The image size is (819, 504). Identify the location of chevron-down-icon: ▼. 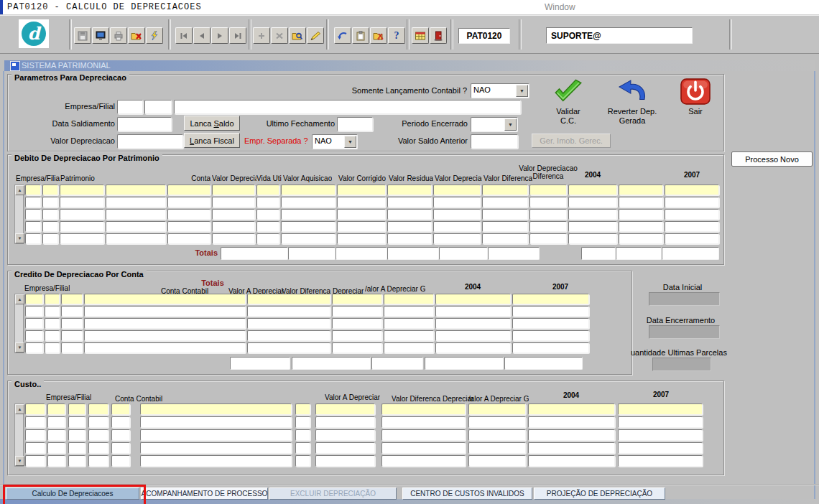
(510, 125).